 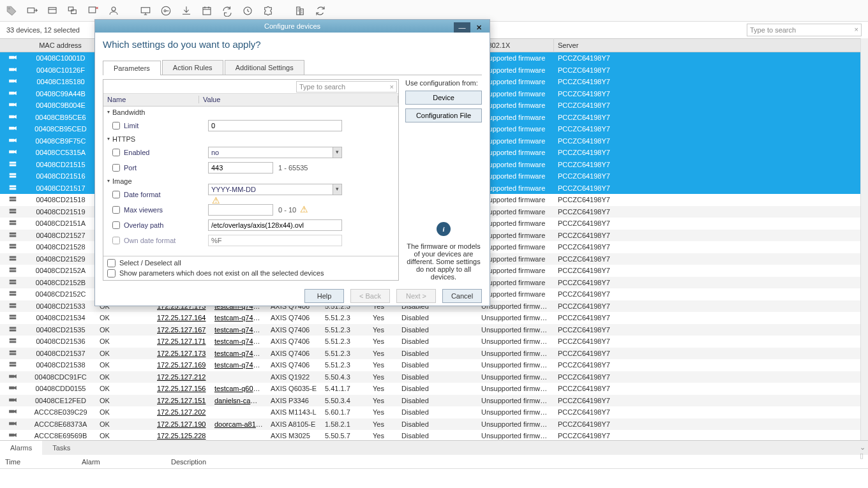 I want to click on table-row: ACCC8E68373AOK172.25.127.190doorcam-a810…, so click(x=434, y=425).